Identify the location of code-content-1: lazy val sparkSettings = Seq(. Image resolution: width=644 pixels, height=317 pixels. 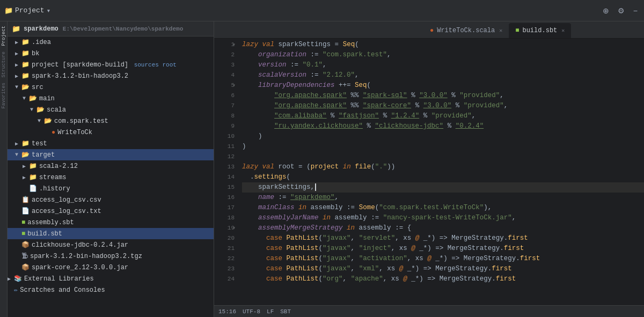
(301, 45).